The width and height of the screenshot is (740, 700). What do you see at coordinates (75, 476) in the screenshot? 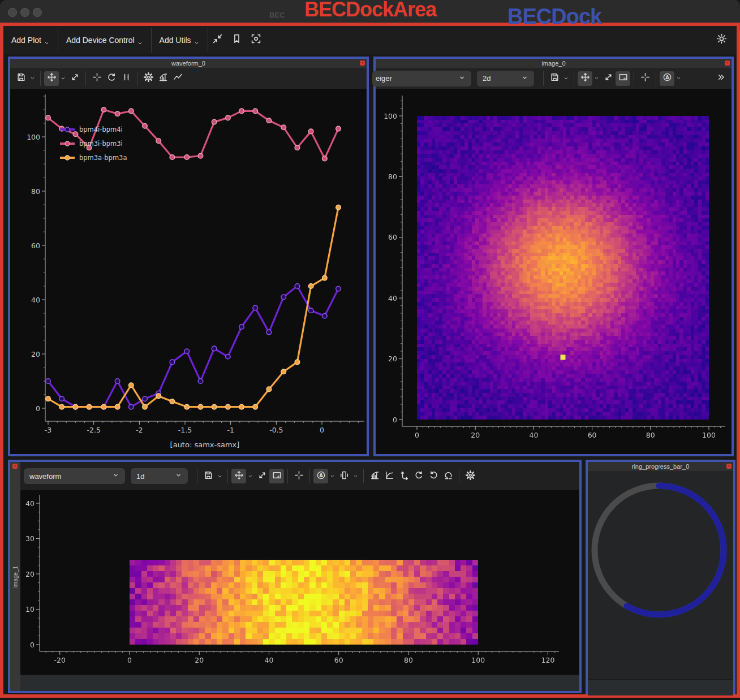
I see `monitor-select-dropdown: waveform` at bounding box center [75, 476].